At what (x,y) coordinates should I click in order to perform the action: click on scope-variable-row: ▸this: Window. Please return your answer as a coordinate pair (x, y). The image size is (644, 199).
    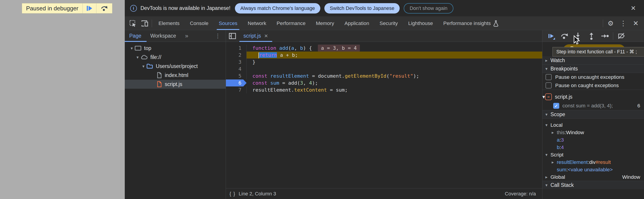
    Looking at the image, I should click on (593, 132).